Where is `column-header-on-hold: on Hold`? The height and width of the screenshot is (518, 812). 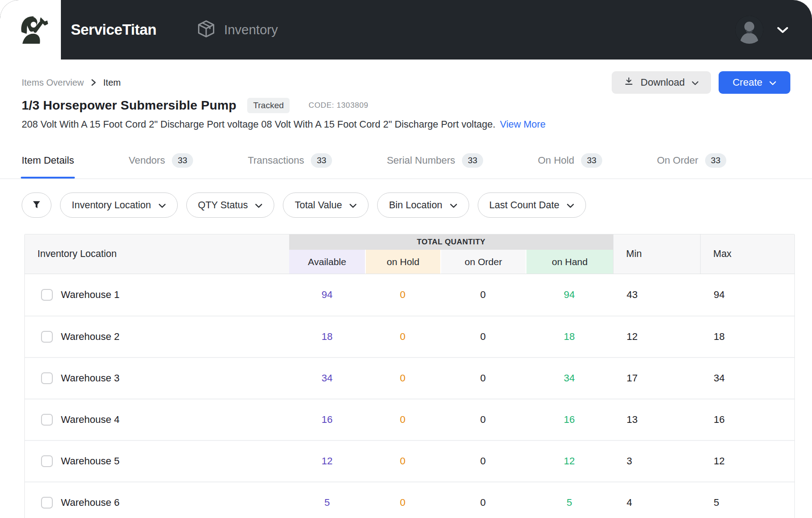
column-header-on-hold: on Hold is located at coordinates (402, 261).